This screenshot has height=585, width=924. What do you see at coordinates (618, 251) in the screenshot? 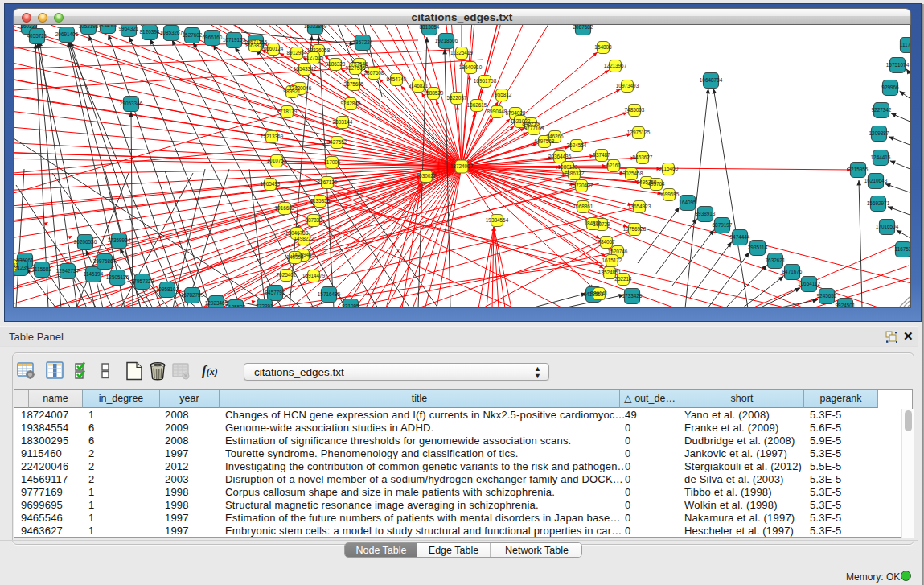
I see `svg-text: 1520746` at bounding box center [618, 251].